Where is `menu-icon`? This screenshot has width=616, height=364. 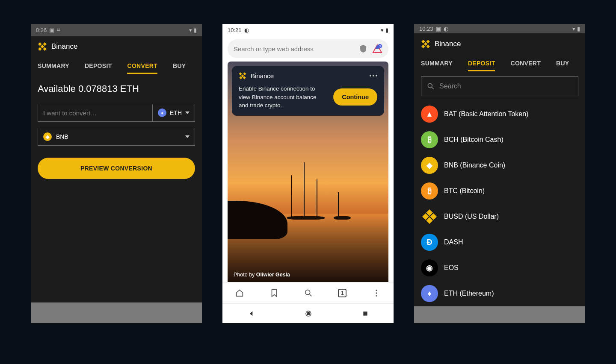 menu-icon is located at coordinates (376, 293).